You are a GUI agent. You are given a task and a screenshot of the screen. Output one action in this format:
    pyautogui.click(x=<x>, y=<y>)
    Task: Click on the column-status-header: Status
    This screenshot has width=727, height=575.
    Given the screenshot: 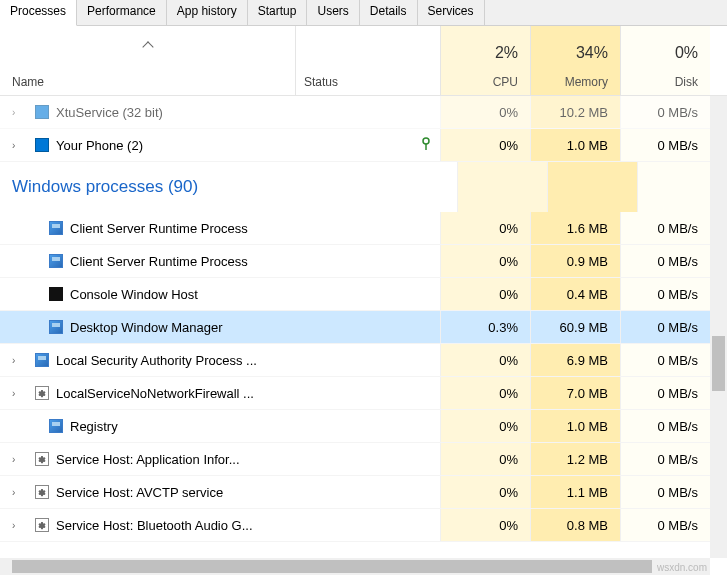 What is the action you would take?
    pyautogui.click(x=368, y=60)
    